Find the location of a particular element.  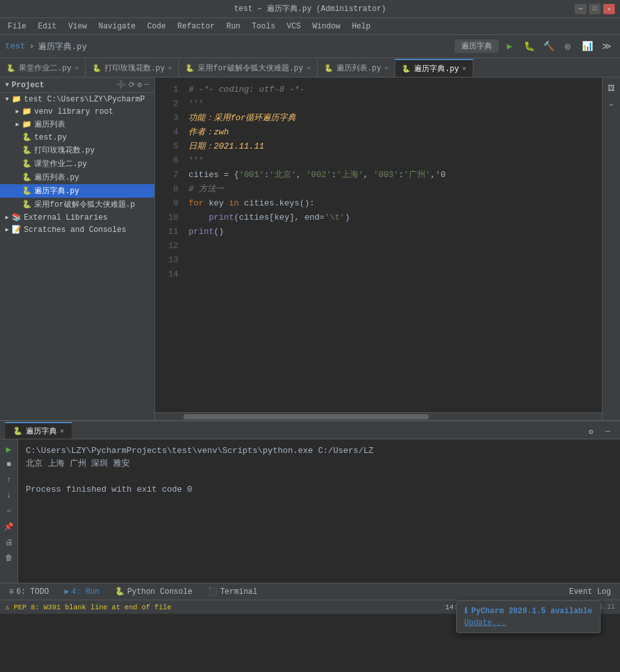

scroll-thumb is located at coordinates (306, 417).